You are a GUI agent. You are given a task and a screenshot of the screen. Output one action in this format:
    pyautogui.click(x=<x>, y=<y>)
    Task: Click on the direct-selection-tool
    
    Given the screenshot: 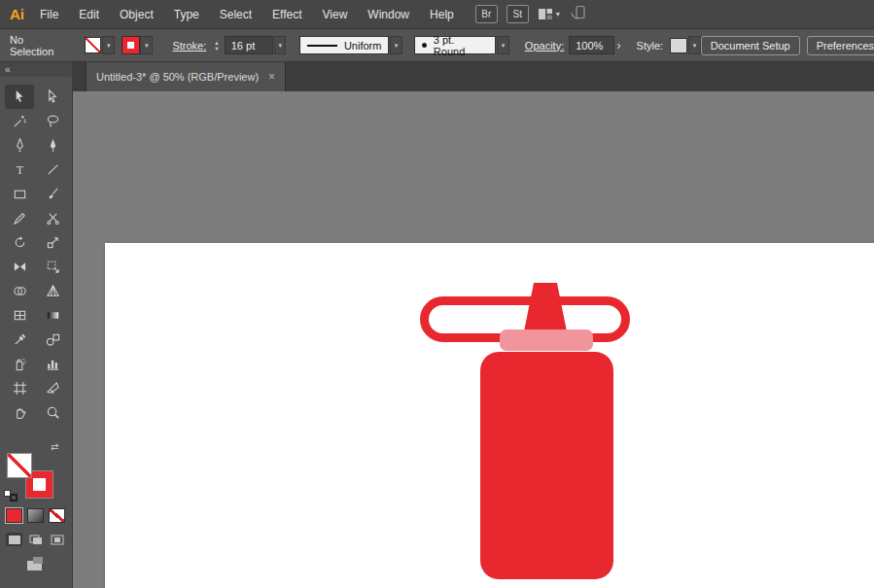 What is the action you would take?
    pyautogui.click(x=52, y=97)
    